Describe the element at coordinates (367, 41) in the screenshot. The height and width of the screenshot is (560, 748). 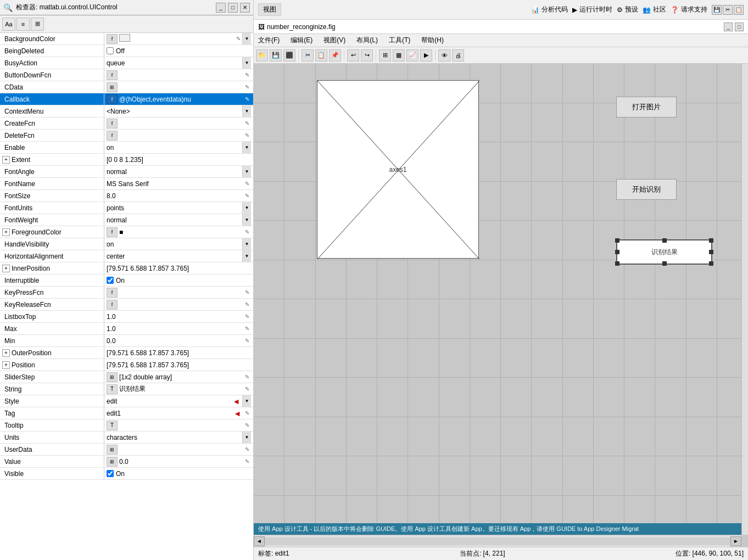
I see `menu-layout: 布局(L)` at that location.